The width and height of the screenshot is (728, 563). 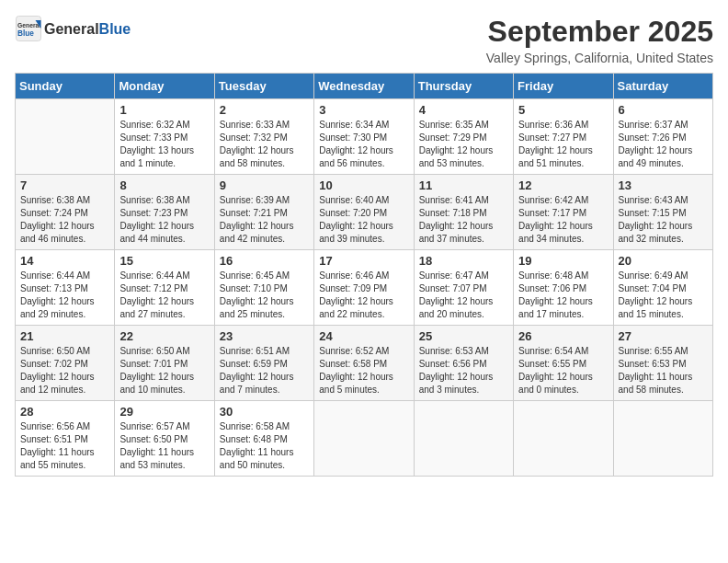 What do you see at coordinates (364, 295) in the screenshot?
I see `day-info: Sunrise: 6:46 AMSunset: 7:09 PMDaylight:…` at bounding box center [364, 295].